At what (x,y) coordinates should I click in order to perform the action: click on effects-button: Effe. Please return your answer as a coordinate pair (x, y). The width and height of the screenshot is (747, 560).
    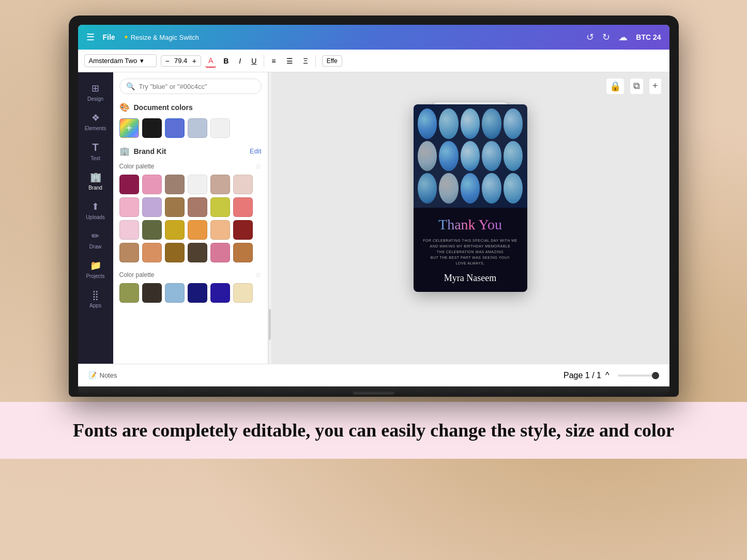
    Looking at the image, I should click on (332, 61).